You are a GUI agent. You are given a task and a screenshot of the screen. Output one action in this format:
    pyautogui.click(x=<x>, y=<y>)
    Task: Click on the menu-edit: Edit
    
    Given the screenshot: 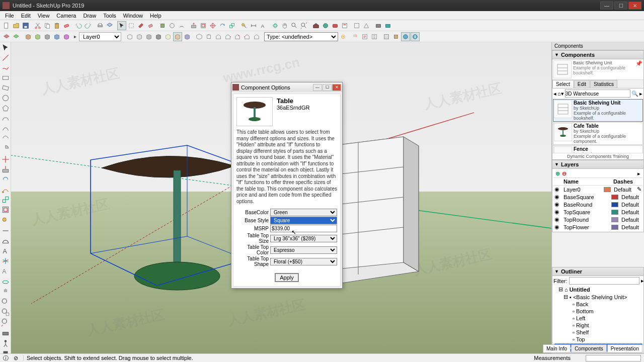 What is the action you would take?
    pyautogui.click(x=26, y=16)
    